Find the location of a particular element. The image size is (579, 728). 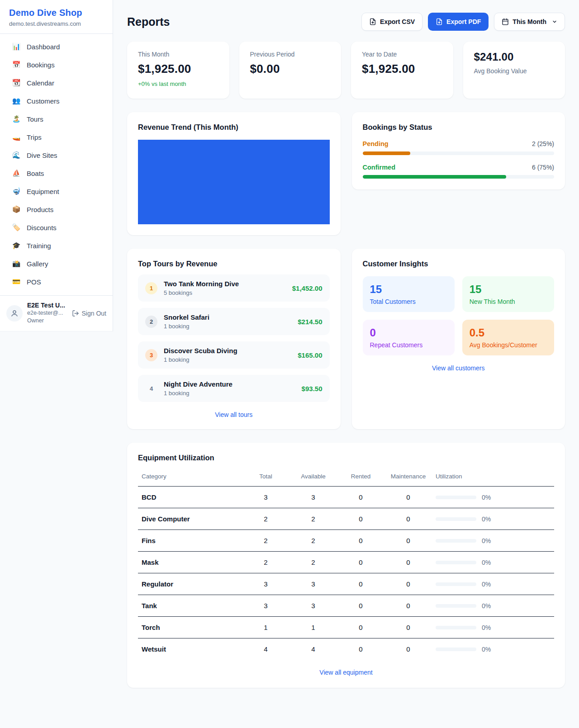

stat-value: $241.00 is located at coordinates (514, 57).